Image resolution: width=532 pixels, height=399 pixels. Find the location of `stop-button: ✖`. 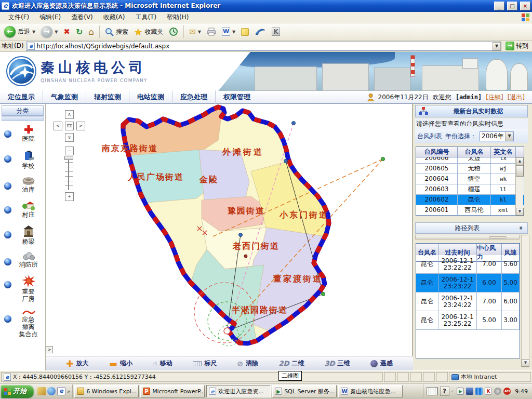

stop-button: ✖ is located at coordinates (66, 32).